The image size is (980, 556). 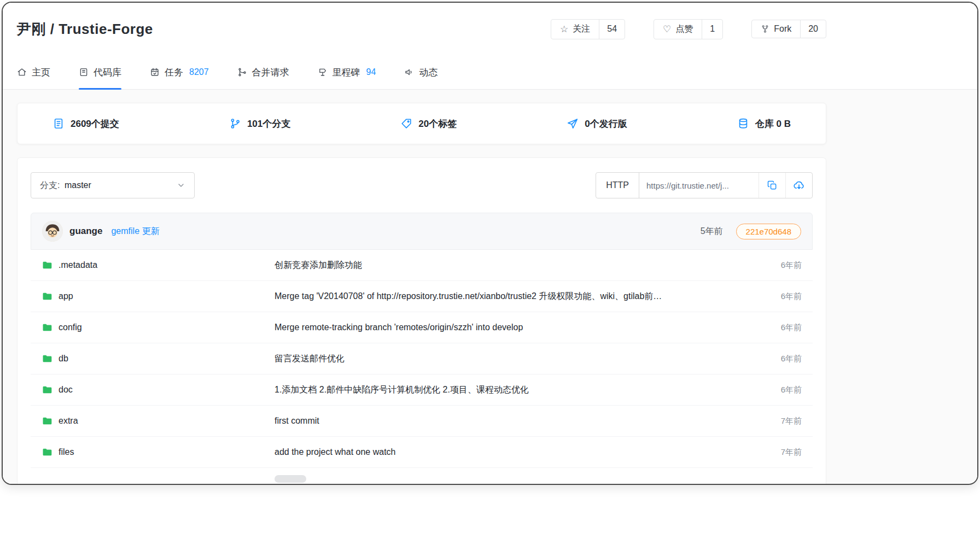 I want to click on tab-label: 动态, so click(x=428, y=72).